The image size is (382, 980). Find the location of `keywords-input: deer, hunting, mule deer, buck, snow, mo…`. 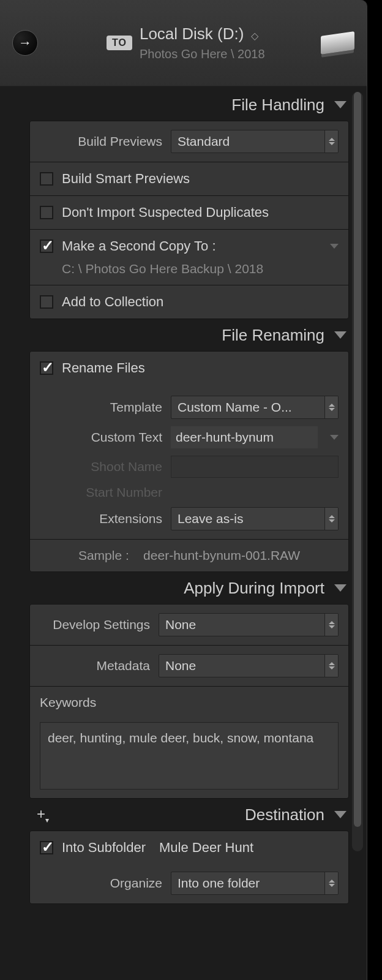

keywords-input: deer, hunting, mule deer, buck, snow, mo… is located at coordinates (189, 756).